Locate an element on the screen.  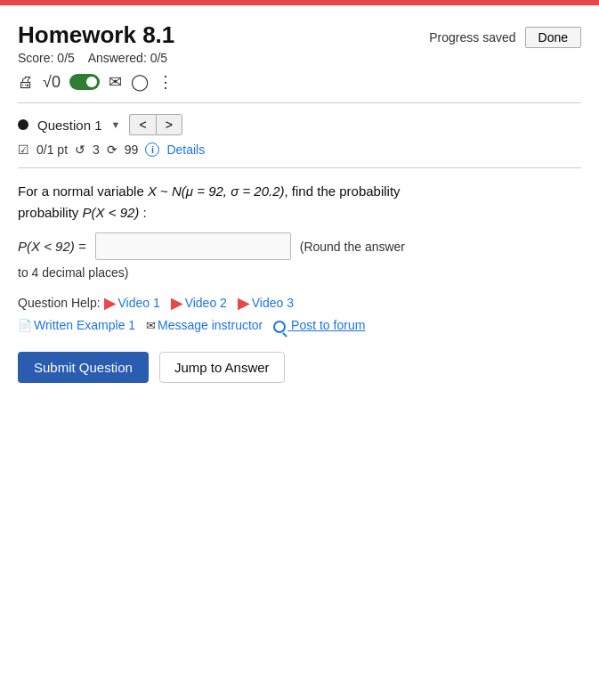
page-title: Homework 8.1 is located at coordinates (96, 36).